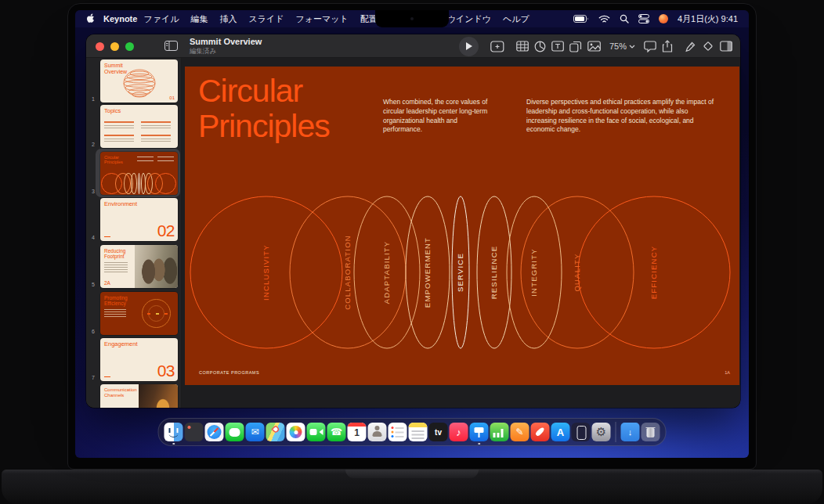  I want to click on safari-icon, so click(215, 432).